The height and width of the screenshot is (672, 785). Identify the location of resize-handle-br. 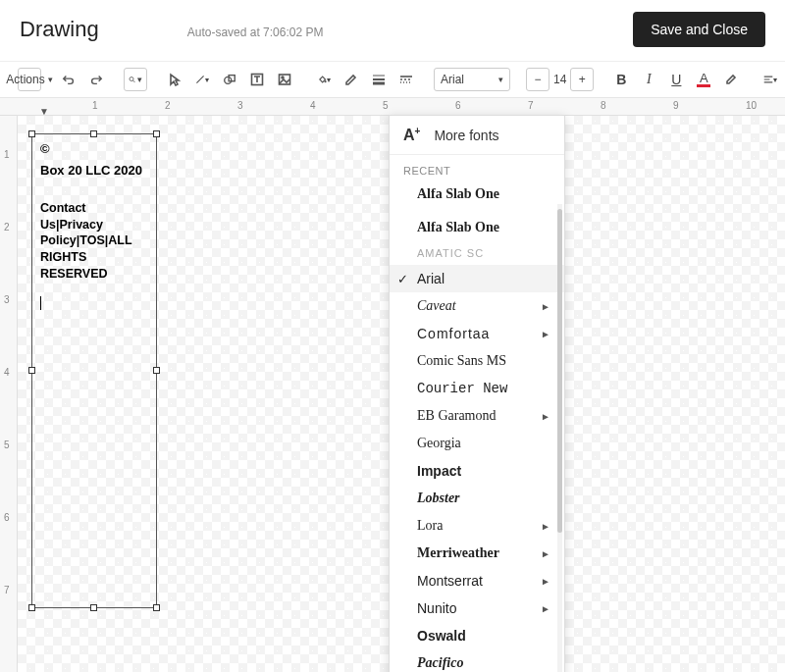
(157, 608).